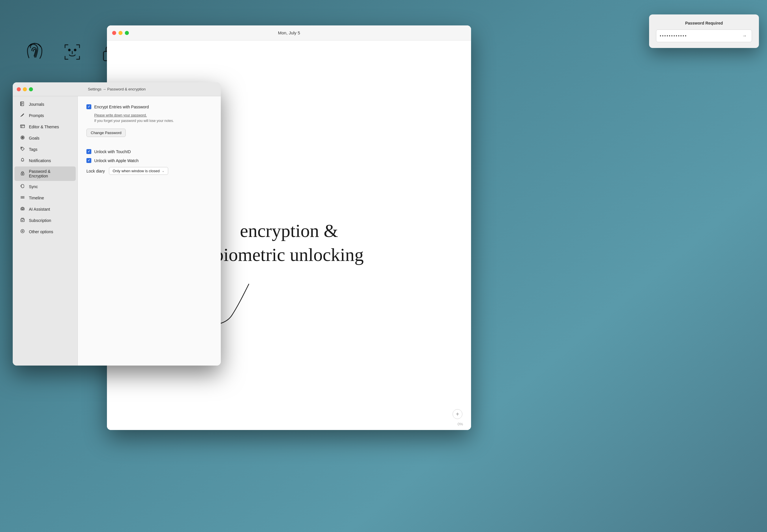 Image resolution: width=767 pixels, height=532 pixels. What do you see at coordinates (89, 161) in the screenshot?
I see `unlock-apple-watch-checkbox: ✓` at bounding box center [89, 161].